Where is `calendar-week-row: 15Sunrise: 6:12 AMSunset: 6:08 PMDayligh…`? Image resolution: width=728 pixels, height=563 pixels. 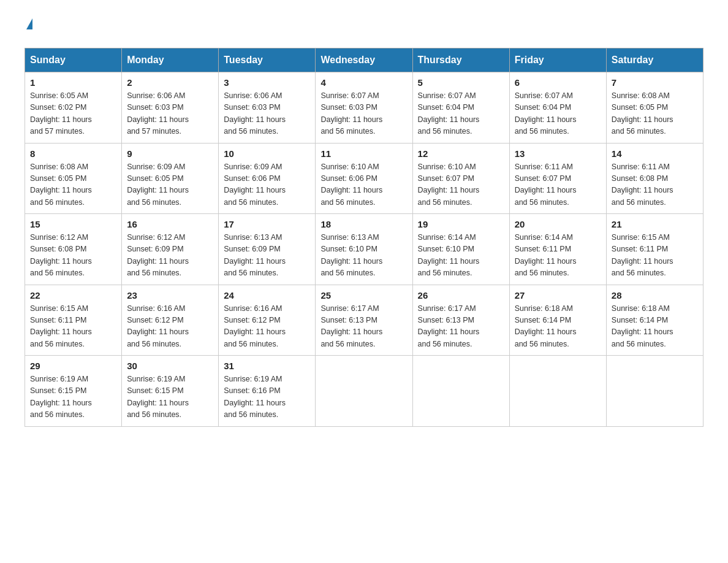 calendar-week-row: 15Sunrise: 6:12 AMSunset: 6:08 PMDayligh… is located at coordinates (364, 250).